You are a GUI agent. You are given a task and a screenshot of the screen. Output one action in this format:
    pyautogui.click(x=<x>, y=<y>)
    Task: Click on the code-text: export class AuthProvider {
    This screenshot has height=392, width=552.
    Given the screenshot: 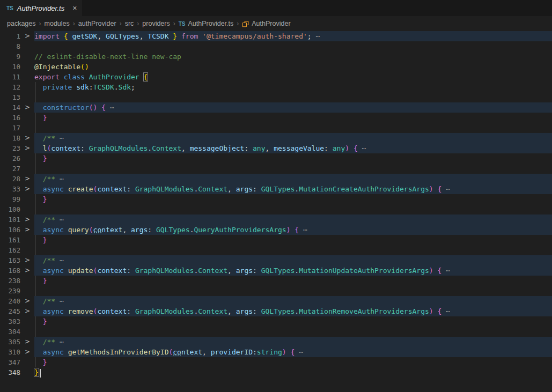 What is the action you would take?
    pyautogui.click(x=293, y=77)
    